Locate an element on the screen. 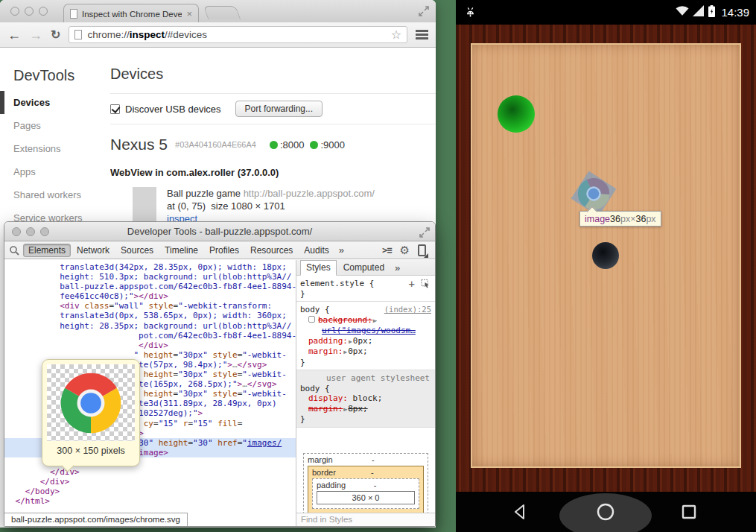  tab-title: Inspect with Chrome Deve is located at coordinates (132, 14).